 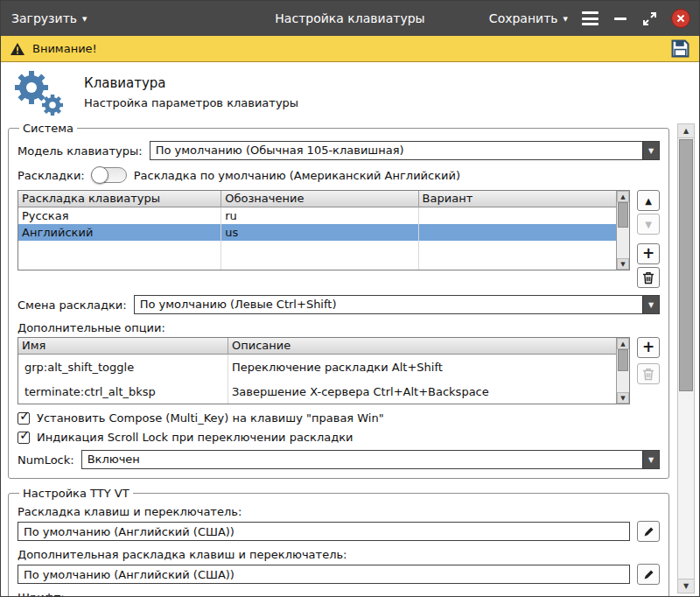 What do you see at coordinates (194, 438) in the screenshot?
I see `scrolllock-checkbox-label: Индикация Scroll Lock при переключении р…` at bounding box center [194, 438].